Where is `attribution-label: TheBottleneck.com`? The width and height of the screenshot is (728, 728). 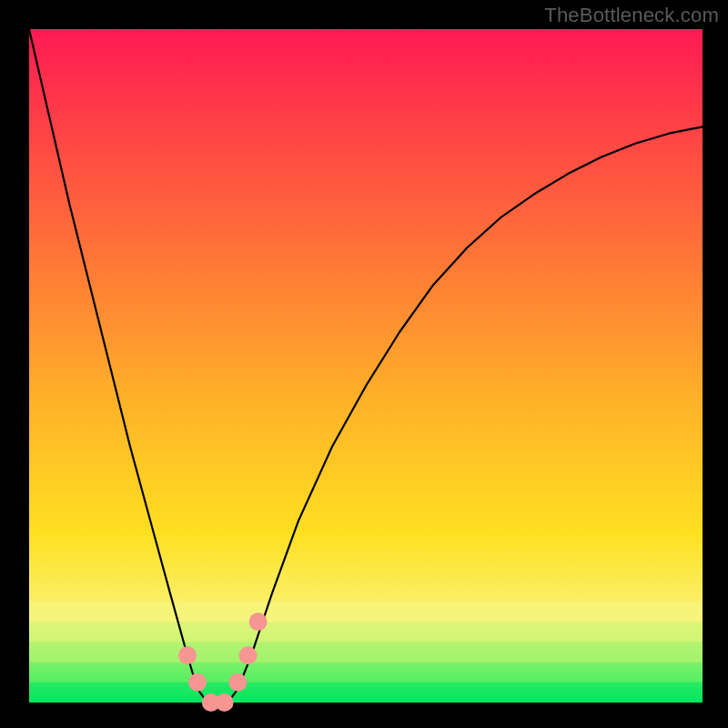
attribution-label: TheBottleneck.com is located at coordinates (632, 15).